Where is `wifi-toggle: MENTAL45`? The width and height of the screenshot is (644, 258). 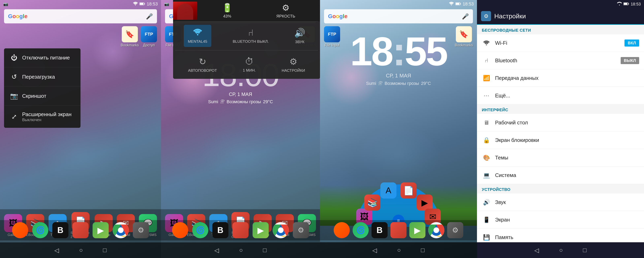 wifi-toggle: MENTAL45 is located at coordinates (198, 36).